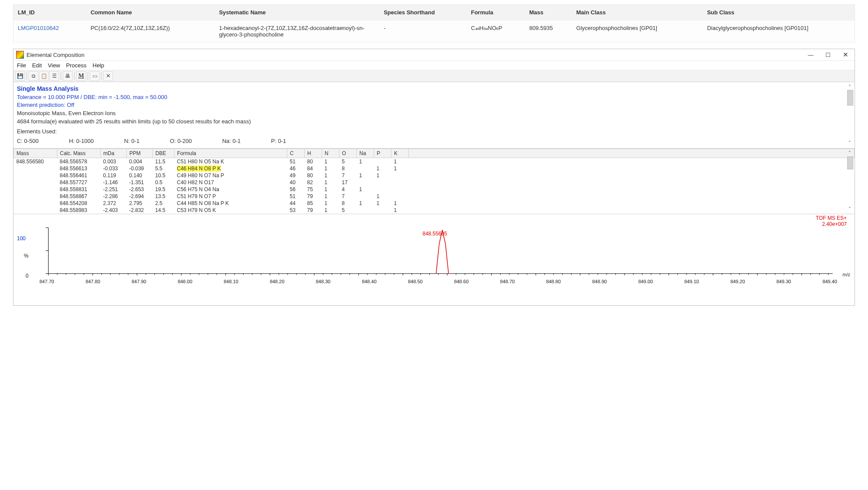 This screenshot has width=868, height=490. Describe the element at coordinates (434, 182) in the screenshot. I see `results-grid-wrap: ˄ ˅ Mass Calc. Mass mDa PPM DBE Formula …` at that location.